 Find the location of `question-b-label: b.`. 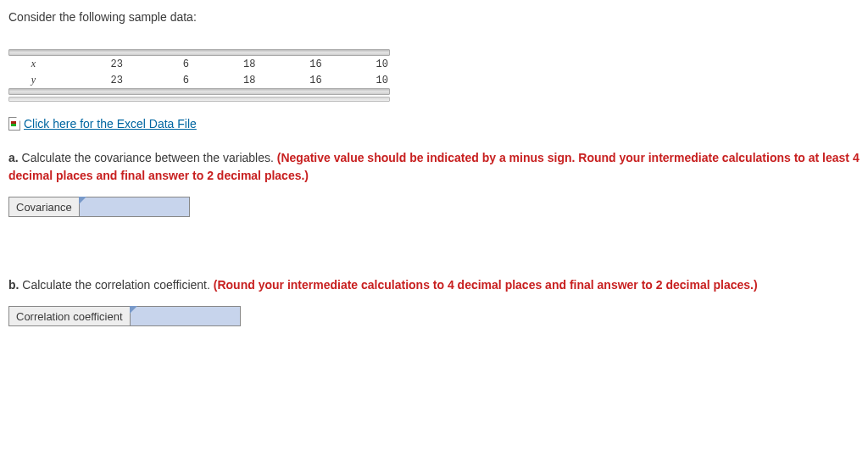

question-b-label: b. is located at coordinates (14, 285).